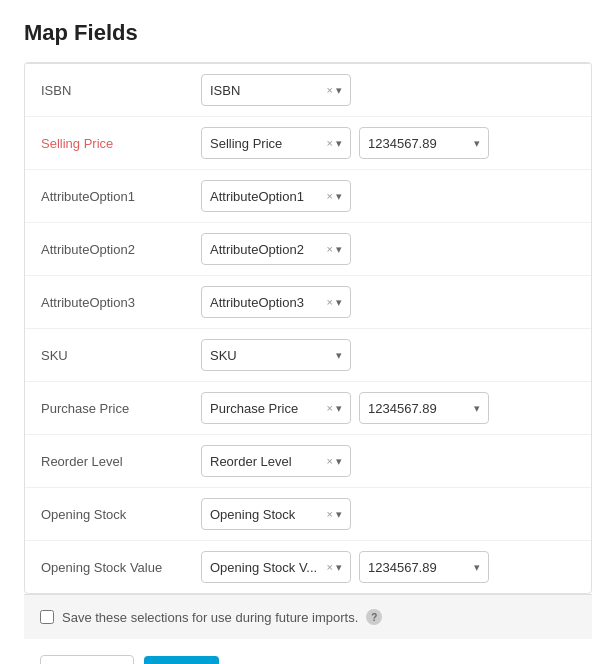  I want to click on currency-chevron-purchase-price: ▾, so click(477, 408).